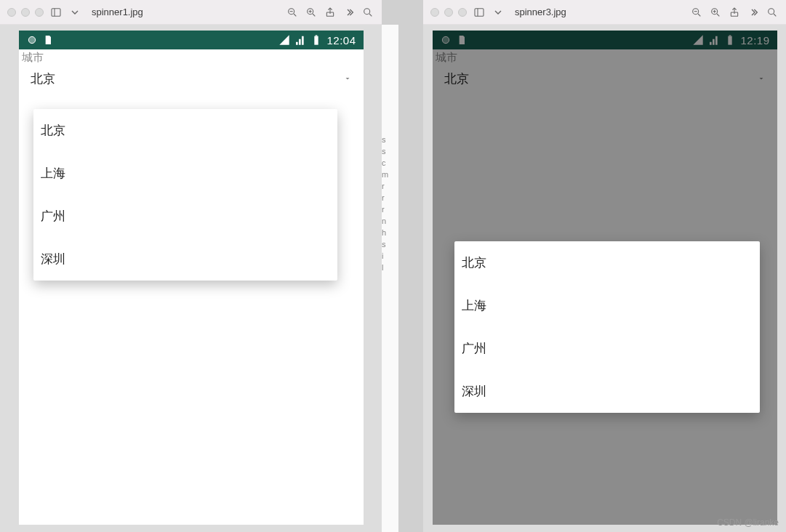 This screenshot has width=786, height=532. What do you see at coordinates (48, 40) in the screenshot?
I see `sd-card-icon` at bounding box center [48, 40].